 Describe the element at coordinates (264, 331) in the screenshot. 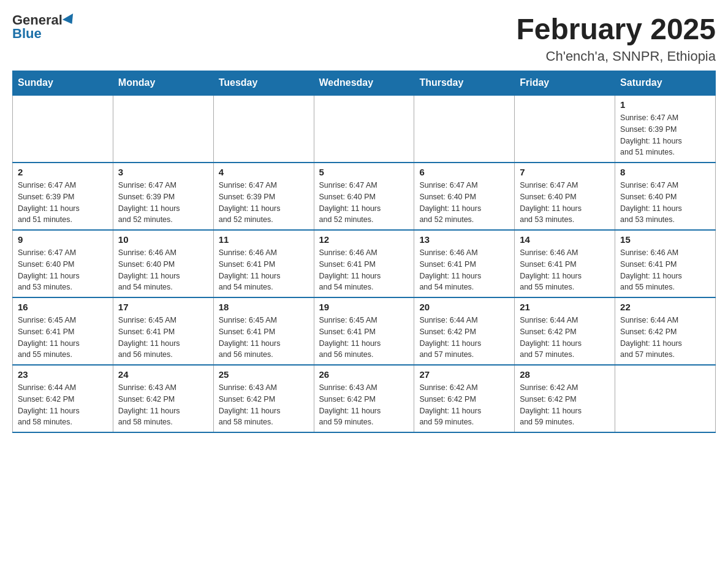

I see `calendar-cell: 18Sunrise: 6:45 AM Sunset: 6:41 PM Dayli…` at that location.